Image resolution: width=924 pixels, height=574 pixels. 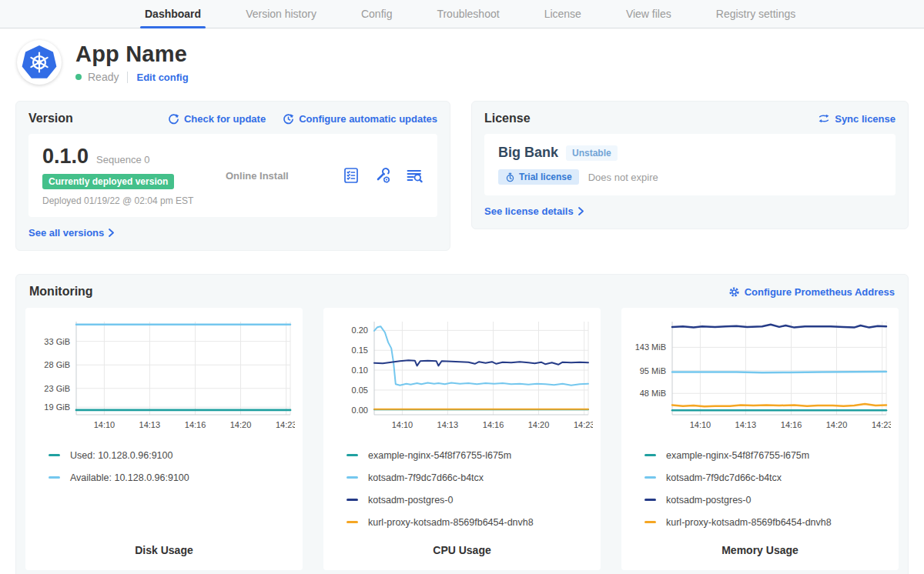 What do you see at coordinates (653, 393) in the screenshot?
I see `svg-text: 48 MiB` at bounding box center [653, 393].